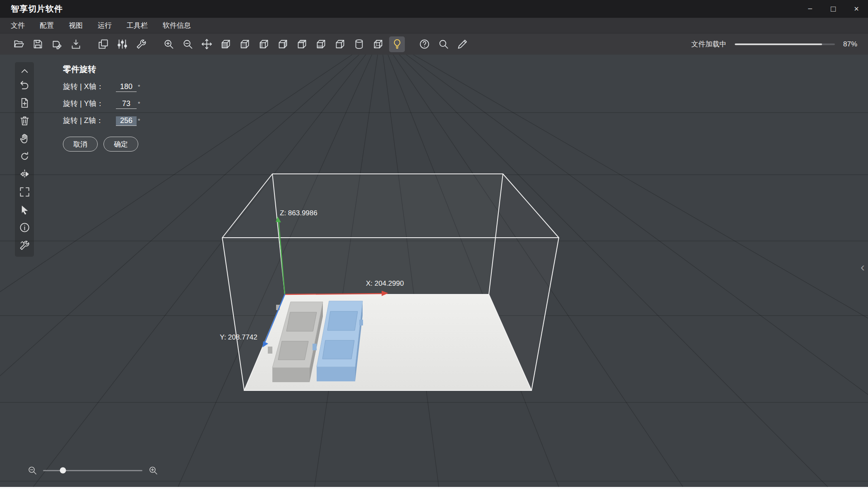 The height and width of the screenshot is (489, 868). I want to click on probe-button, so click(443, 44).